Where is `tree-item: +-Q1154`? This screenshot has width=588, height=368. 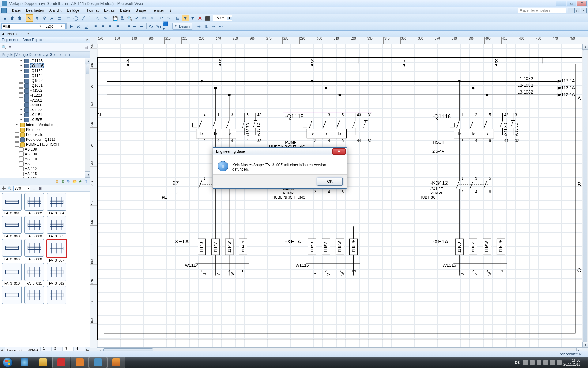
tree-item: +-Q1154 is located at coordinates (45, 76).